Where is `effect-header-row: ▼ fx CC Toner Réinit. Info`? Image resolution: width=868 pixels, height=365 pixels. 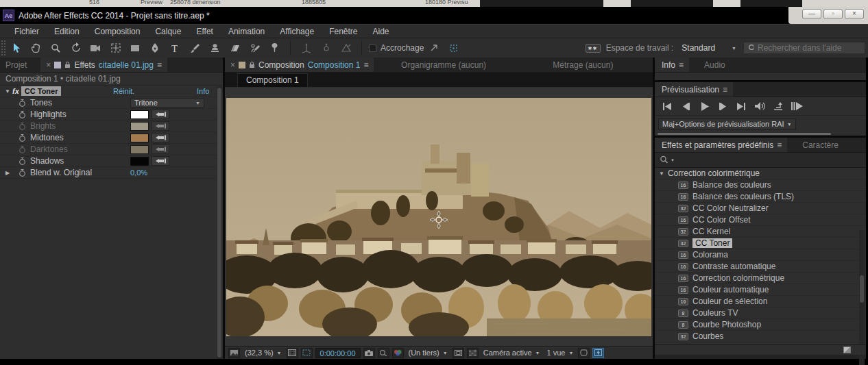
effect-header-row: ▼ fx CC Toner Réinit. Info is located at coordinates (111, 92).